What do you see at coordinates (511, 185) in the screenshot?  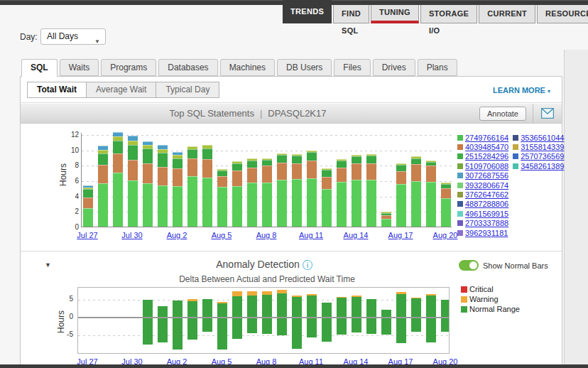 I see `sql-statement-legend: 2749766164403948547025152842965109706088…` at bounding box center [511, 185].